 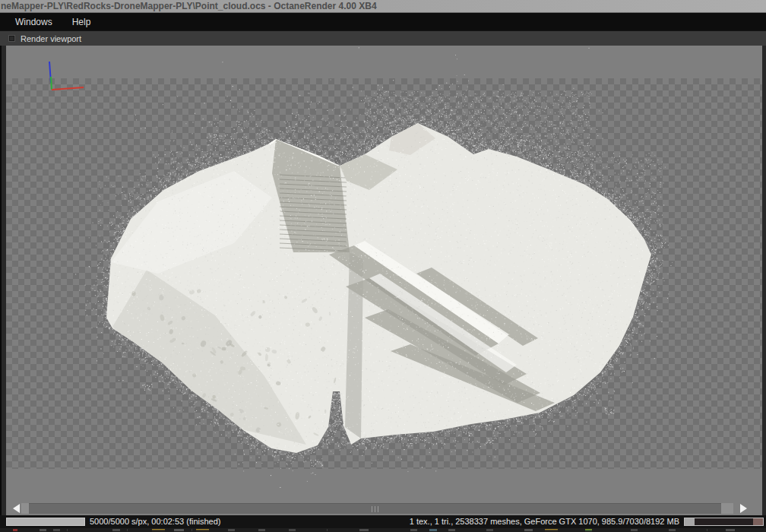 I want to click on scrollbar-thumb, so click(x=375, y=508).